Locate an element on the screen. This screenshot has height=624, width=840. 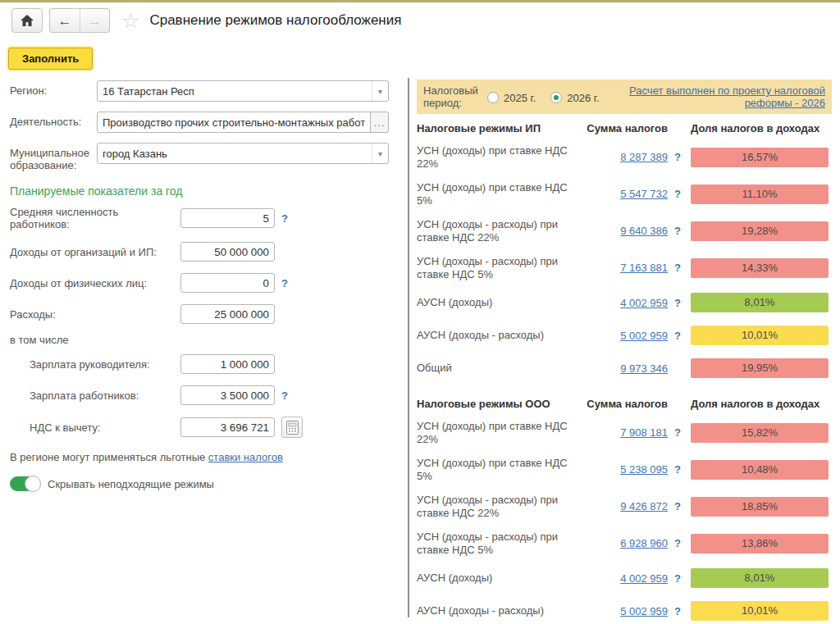
individual-income-row: Доходы от физических лиц: ? is located at coordinates (204, 283).